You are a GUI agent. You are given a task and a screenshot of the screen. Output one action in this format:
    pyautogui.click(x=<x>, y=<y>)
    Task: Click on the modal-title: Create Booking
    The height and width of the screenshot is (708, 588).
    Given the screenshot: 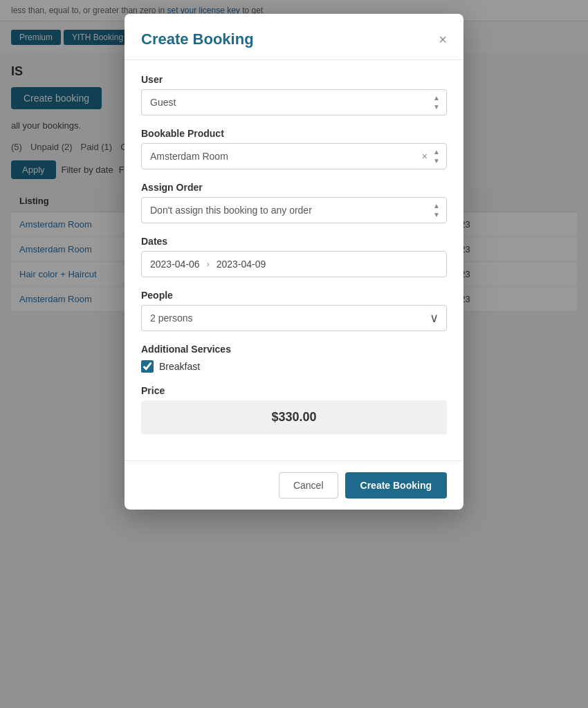 What is the action you would take?
    pyautogui.click(x=198, y=39)
    